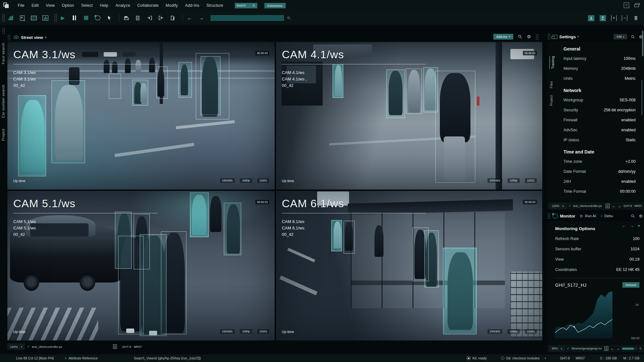 This screenshot has width=644, height=362. Describe the element at coordinates (620, 37) in the screenshot. I see `edit-dropdown-button: Edit ▾` at that location.